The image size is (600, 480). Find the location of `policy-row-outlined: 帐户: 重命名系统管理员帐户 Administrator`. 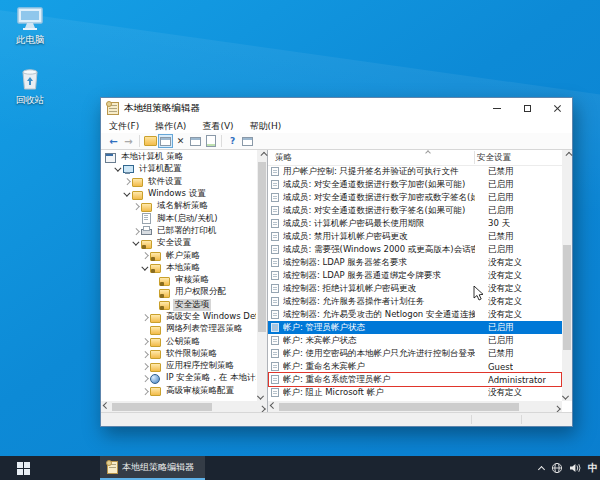

policy-row-outlined: 帐户: 重命名系统管理员帐户 Administrator is located at coordinates (415, 380).